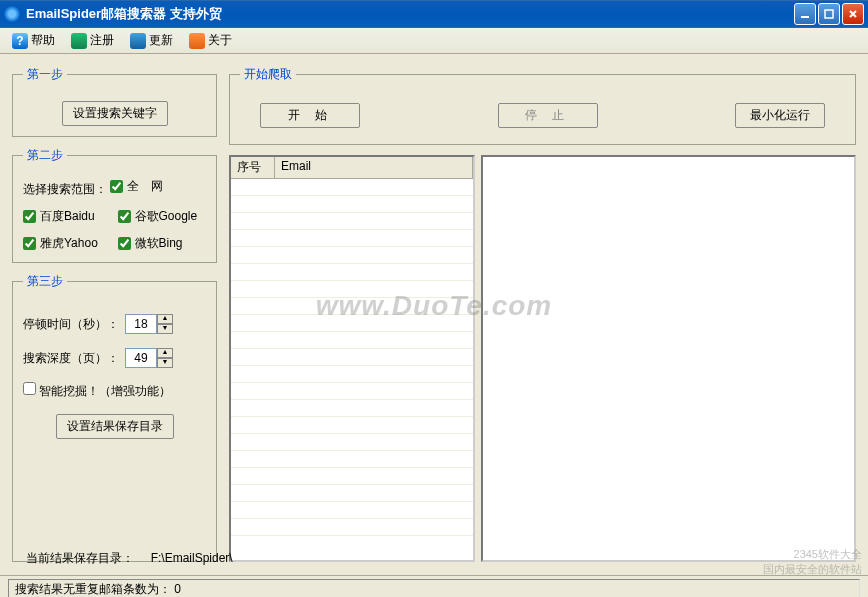 The width and height of the screenshot is (868, 597). Describe the element at coordinates (165, 329) in the screenshot. I see `pause-down-button: ▼` at that location.